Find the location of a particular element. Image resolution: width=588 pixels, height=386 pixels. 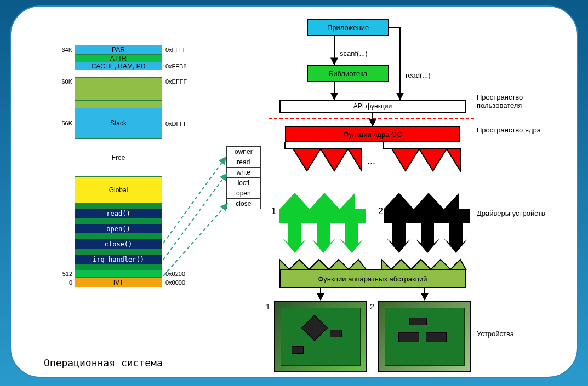

diagram-title: Операционная система is located at coordinates (103, 362).